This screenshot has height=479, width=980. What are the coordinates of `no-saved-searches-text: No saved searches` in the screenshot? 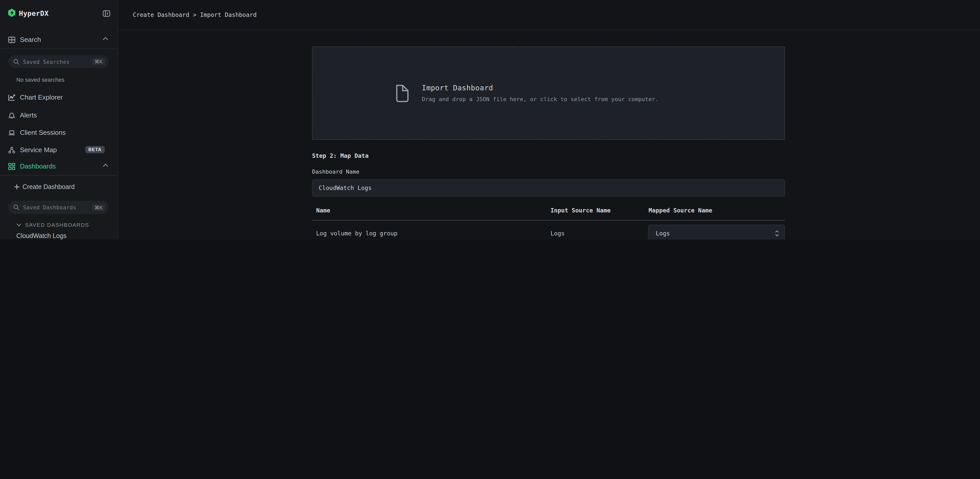 It's located at (40, 80).